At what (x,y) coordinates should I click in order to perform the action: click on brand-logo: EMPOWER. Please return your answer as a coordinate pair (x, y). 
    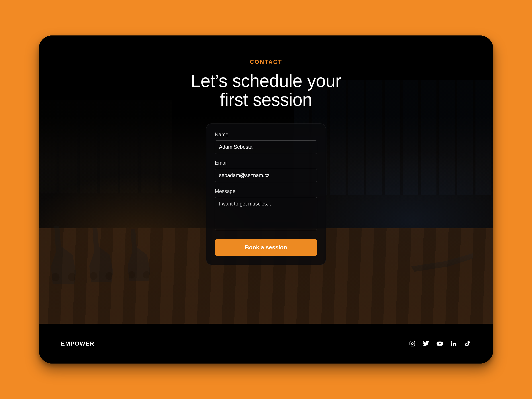
    Looking at the image, I should click on (78, 344).